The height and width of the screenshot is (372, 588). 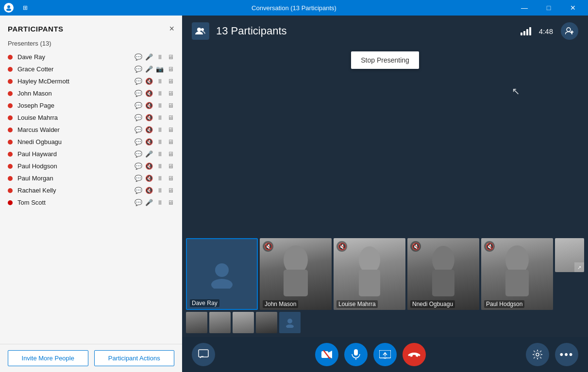 I want to click on participant-name: Paul Hodgson, so click(x=76, y=166).